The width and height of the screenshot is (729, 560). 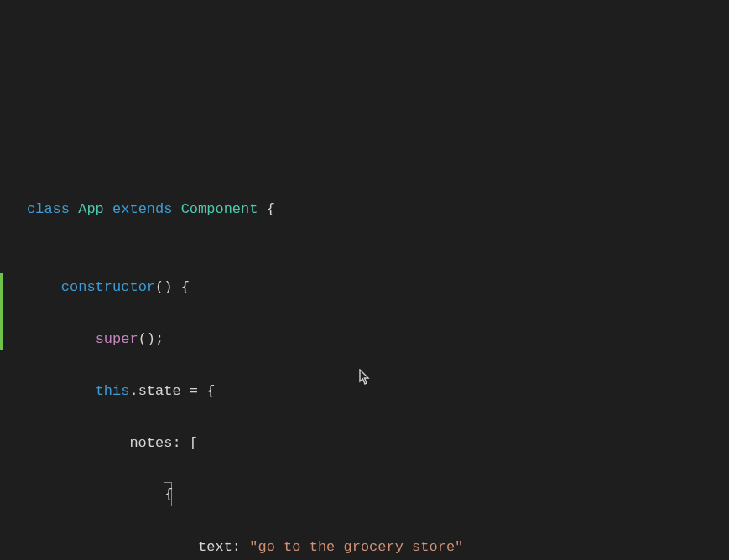 What do you see at coordinates (108, 287) in the screenshot?
I see `keyword-constructor: constructor` at bounding box center [108, 287].